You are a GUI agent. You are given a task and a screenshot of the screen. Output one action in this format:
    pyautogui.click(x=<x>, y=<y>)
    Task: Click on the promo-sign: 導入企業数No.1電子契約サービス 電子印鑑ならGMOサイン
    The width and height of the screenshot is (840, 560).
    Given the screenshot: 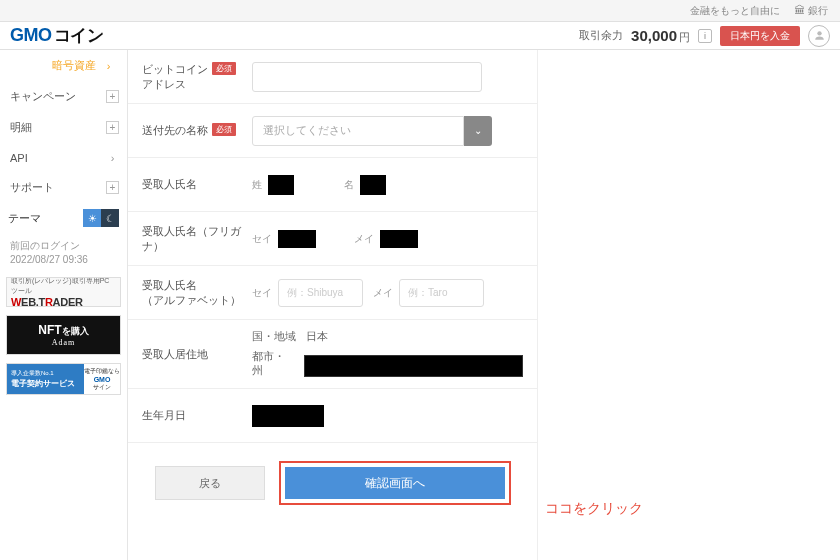 What is the action you would take?
    pyautogui.click(x=64, y=379)
    